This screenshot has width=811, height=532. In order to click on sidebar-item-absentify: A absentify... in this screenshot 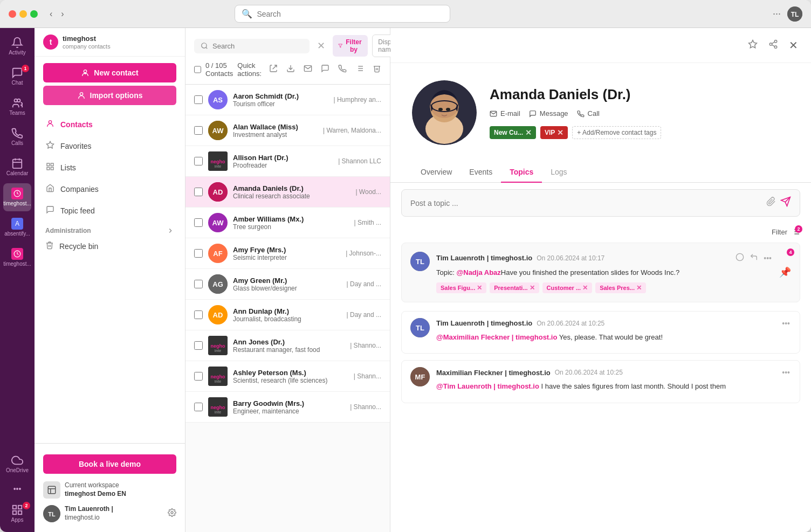, I will do `click(17, 227)`.